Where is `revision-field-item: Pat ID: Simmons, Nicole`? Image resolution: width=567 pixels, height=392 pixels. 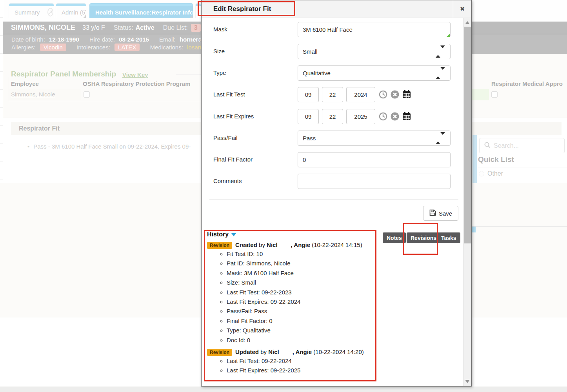
revision-field-item: Pat ID: Simmons, Nicole is located at coordinates (303, 263).